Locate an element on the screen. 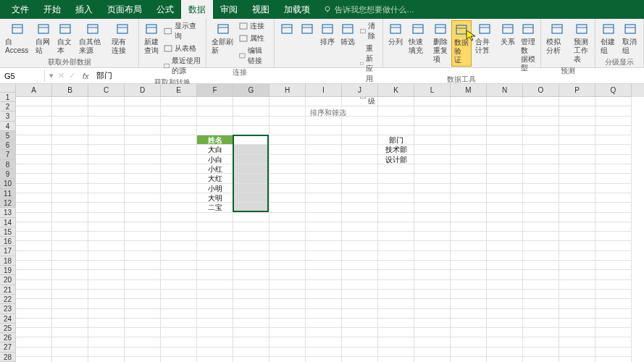 The width and height of the screenshot is (644, 362). sort-button: 排序 is located at coordinates (327, 34).